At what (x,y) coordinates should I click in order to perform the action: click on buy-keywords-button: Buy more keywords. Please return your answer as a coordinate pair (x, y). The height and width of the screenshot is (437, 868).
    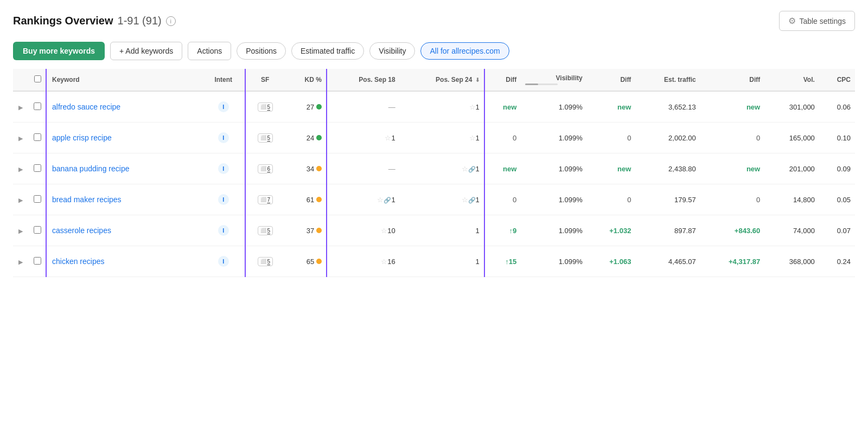
    Looking at the image, I should click on (59, 51).